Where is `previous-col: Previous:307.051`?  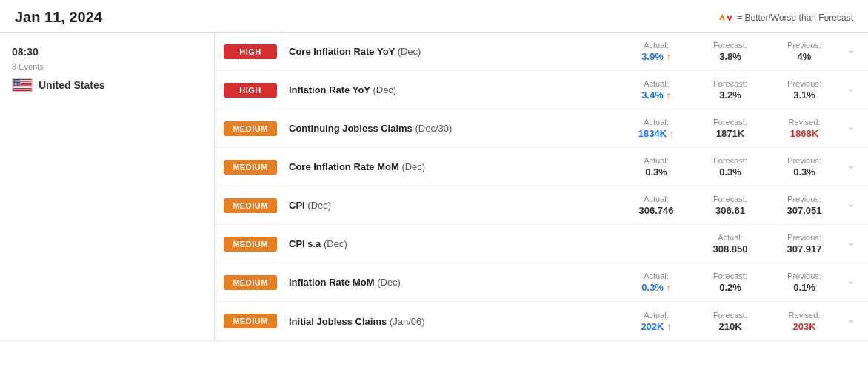
previous-col: Previous:307.051 is located at coordinates (804, 206).